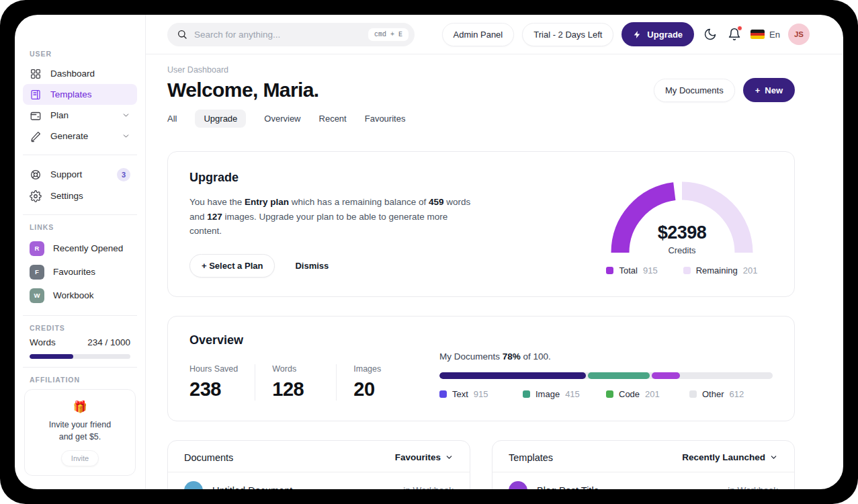 The image size is (858, 504). Describe the element at coordinates (318, 465) in the screenshot. I see `documents-card: Documents Favourites Untitled Document i…` at that location.